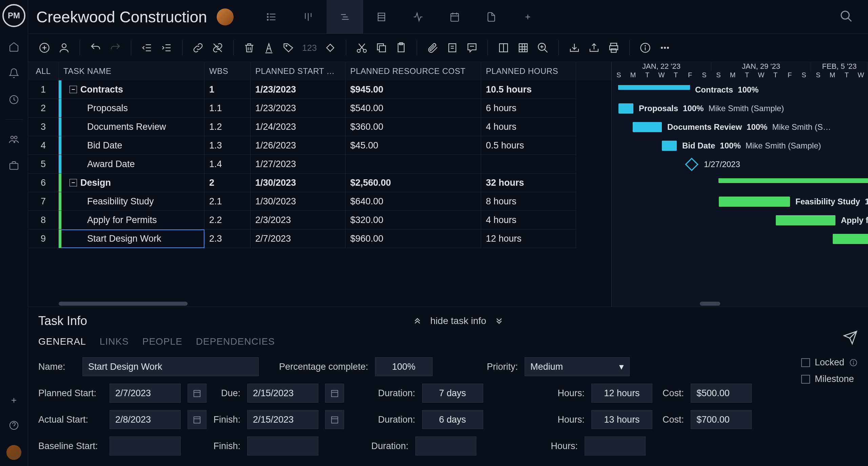 The height and width of the screenshot is (466, 868). I want to click on table-row: 3Documents Review1.21/24/2023$360.004 ho…, so click(320, 127).